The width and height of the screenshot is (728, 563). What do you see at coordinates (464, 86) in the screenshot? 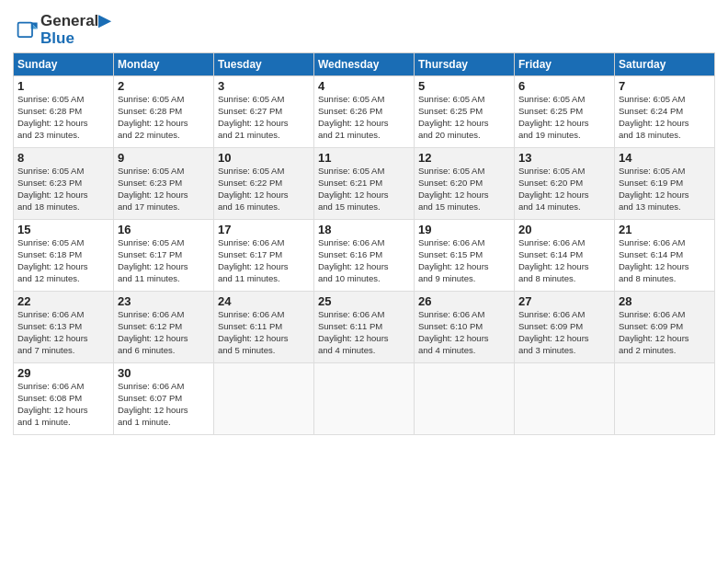
I see `day-number: 5` at bounding box center [464, 86].